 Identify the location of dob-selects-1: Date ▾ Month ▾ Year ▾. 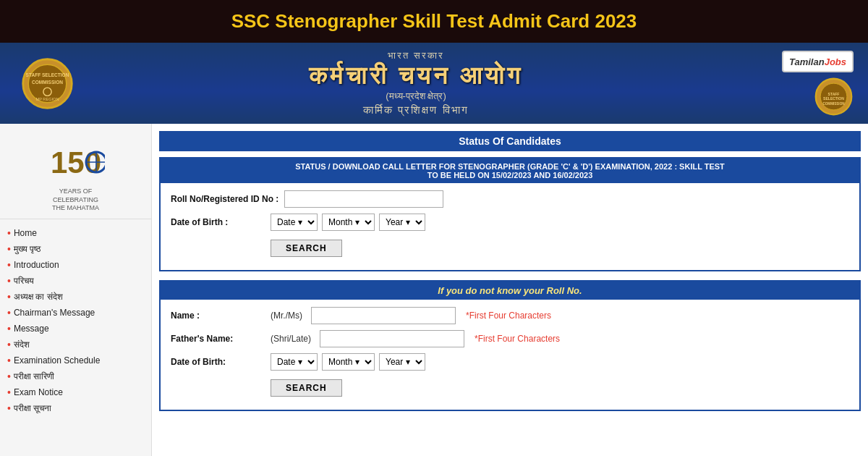
(348, 222).